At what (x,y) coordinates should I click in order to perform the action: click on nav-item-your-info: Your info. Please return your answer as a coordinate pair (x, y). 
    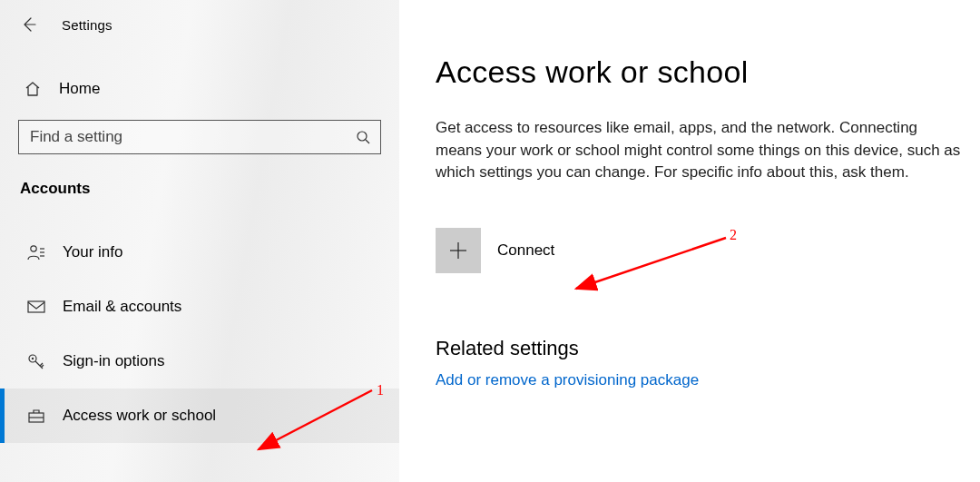
    Looking at the image, I should click on (200, 252).